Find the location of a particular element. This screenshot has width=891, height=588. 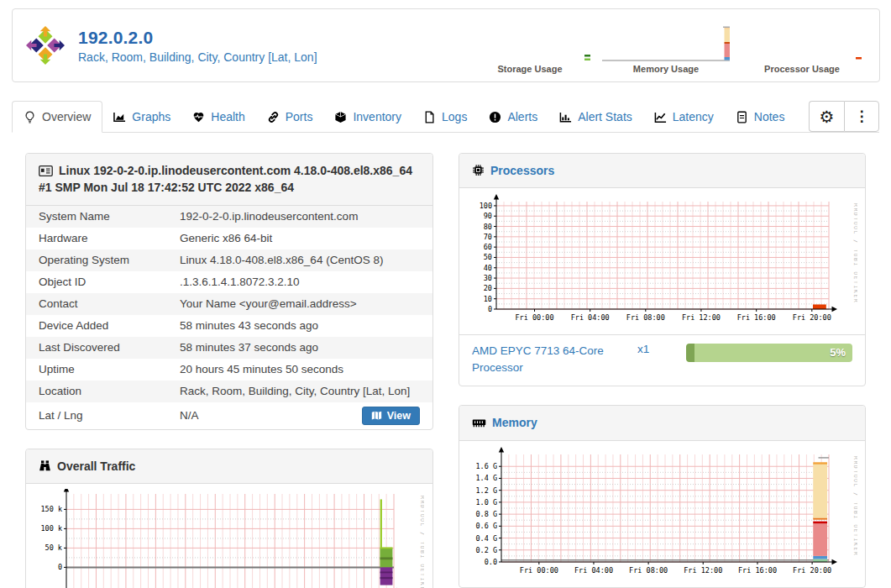

tab-label: Alert Stats is located at coordinates (605, 117).